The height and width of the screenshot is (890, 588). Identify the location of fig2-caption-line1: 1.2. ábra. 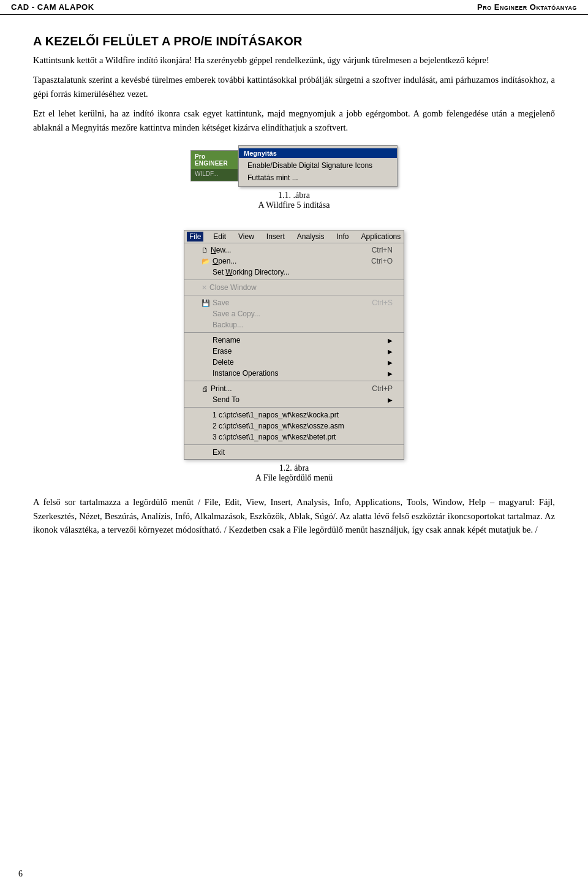
(294, 468).